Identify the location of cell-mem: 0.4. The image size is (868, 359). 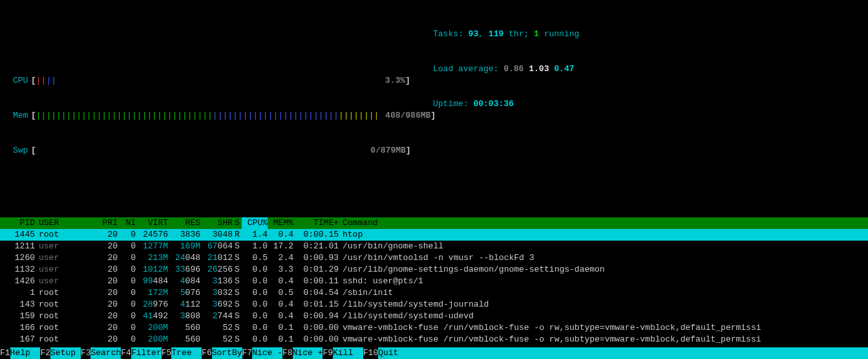
(281, 281).